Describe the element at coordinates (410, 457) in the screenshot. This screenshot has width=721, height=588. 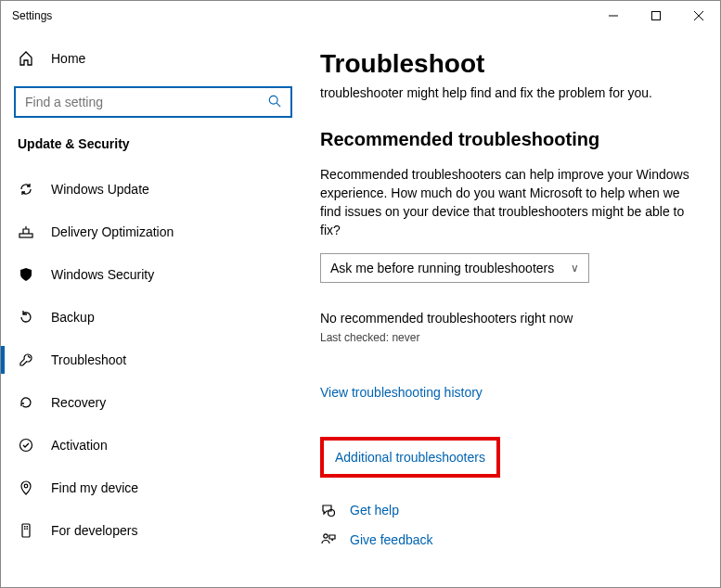
I see `additional-troubleshooters-highlight: Additional troubleshooters` at that location.